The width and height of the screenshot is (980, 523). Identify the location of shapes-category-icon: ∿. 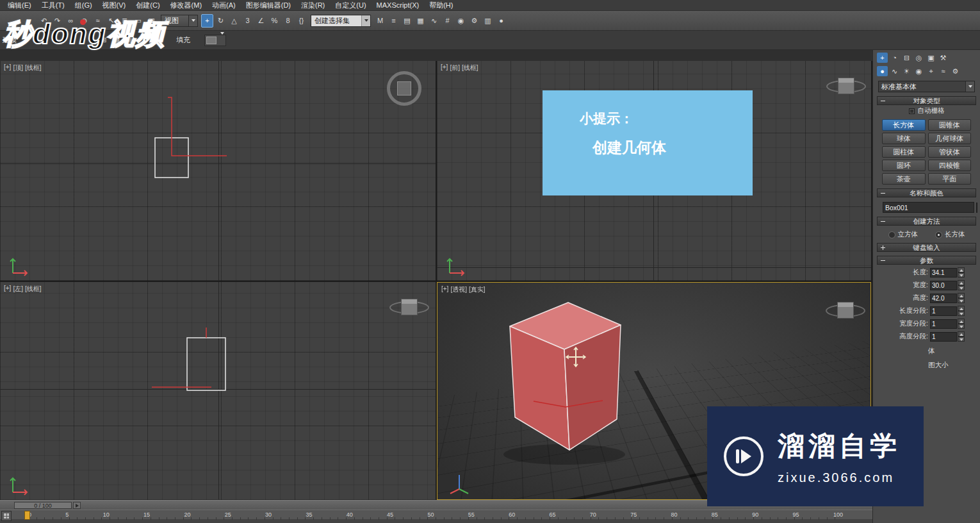
(894, 71).